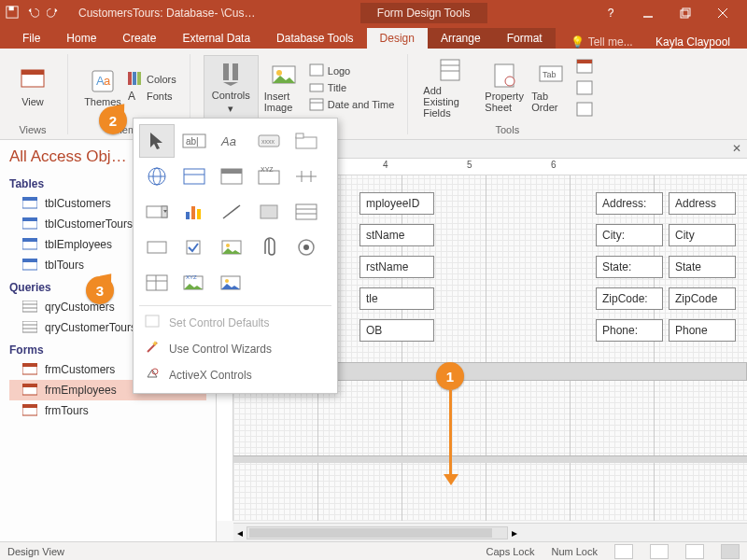 The width and height of the screenshot is (747, 560). Describe the element at coordinates (525, 38) in the screenshot. I see `tab-format: Format` at that location.